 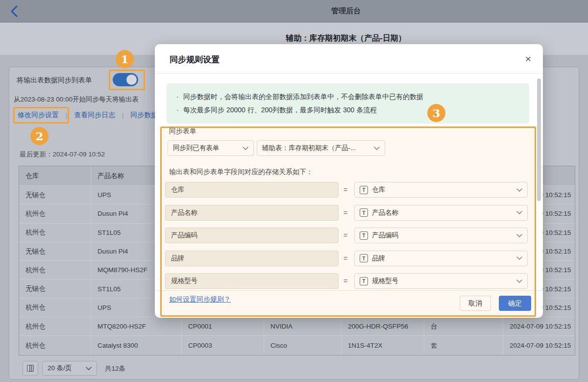 What do you see at coordinates (241, 172) in the screenshot?
I see `mapping-description: 输出表和同步表单字段间对应的存储关系如下：` at bounding box center [241, 172].